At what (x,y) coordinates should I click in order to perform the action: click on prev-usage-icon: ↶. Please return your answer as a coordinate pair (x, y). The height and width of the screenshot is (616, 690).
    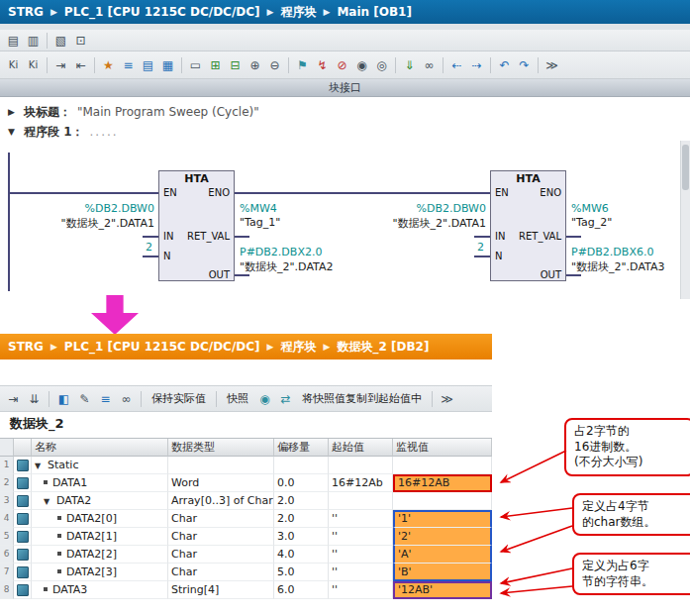
    Looking at the image, I should click on (505, 65).